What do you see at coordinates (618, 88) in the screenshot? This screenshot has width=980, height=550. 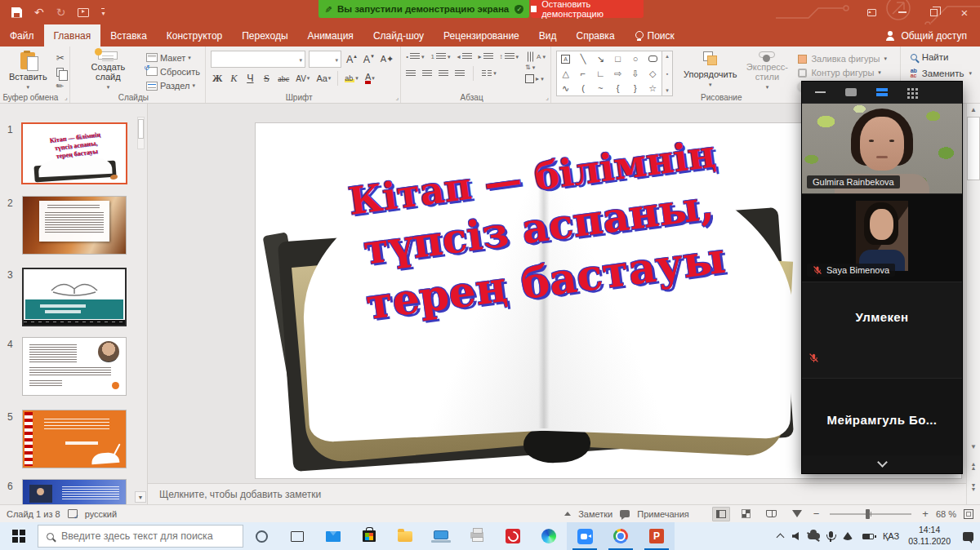 I see `left-brace-shape-icon: {` at bounding box center [618, 88].